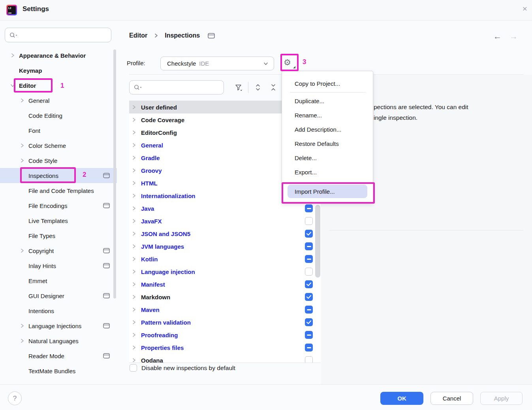  What do you see at coordinates (58, 296) in the screenshot?
I see `sidebar-item-gui-designer: GUI Designer` at bounding box center [58, 296].